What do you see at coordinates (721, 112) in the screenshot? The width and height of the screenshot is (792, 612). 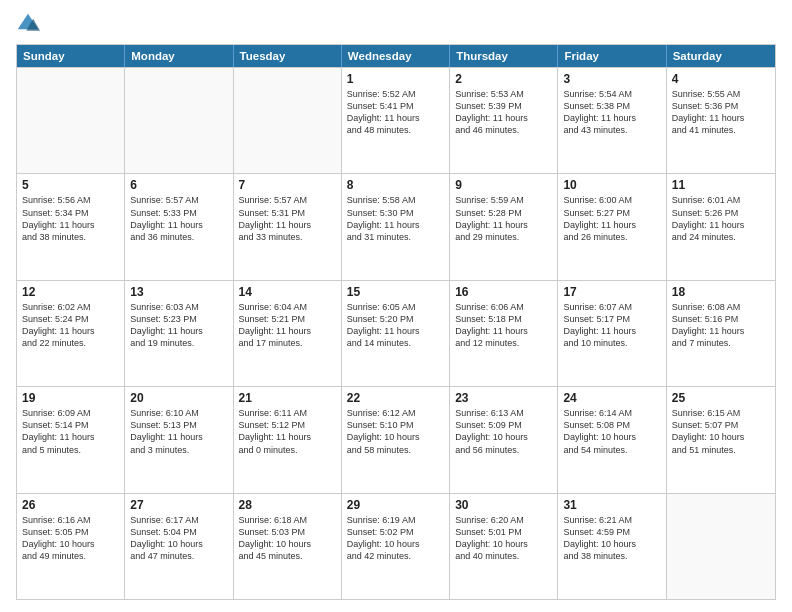 I see `cell-info-4: Sunrise: 5:55 AM Sunset: 5:36 PM Dayligh…` at bounding box center [721, 112].